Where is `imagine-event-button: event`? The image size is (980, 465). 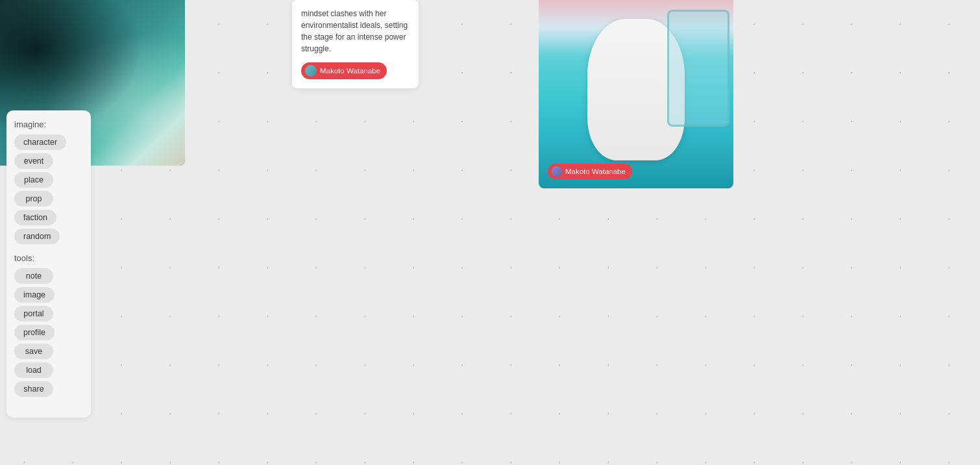
imagine-event-button: event is located at coordinates (34, 161).